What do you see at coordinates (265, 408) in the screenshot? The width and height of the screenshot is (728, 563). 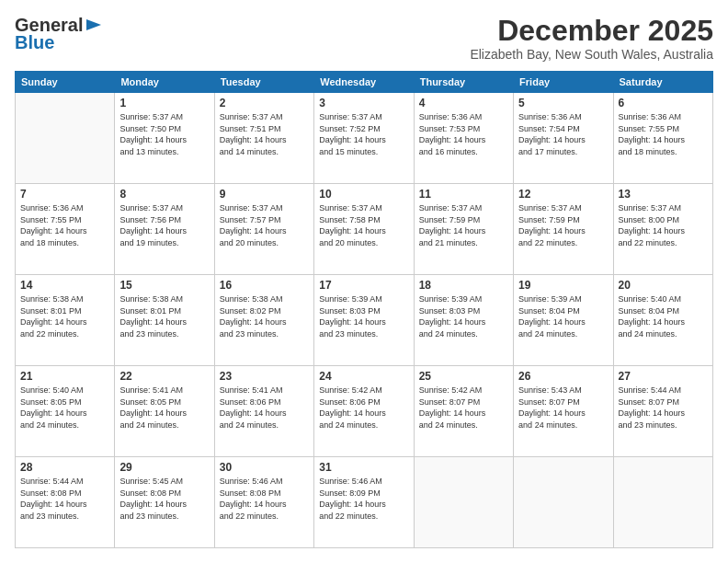 I see `day-info: Sunrise: 5:41 AM Sunset: 8:06 PM Dayligh…` at bounding box center [265, 408].